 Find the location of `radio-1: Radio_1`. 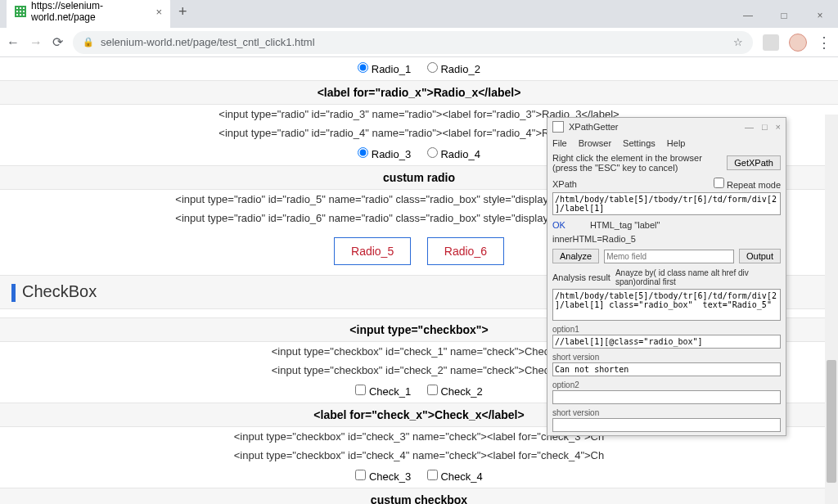

radio-1: Radio_1 is located at coordinates (385, 69).